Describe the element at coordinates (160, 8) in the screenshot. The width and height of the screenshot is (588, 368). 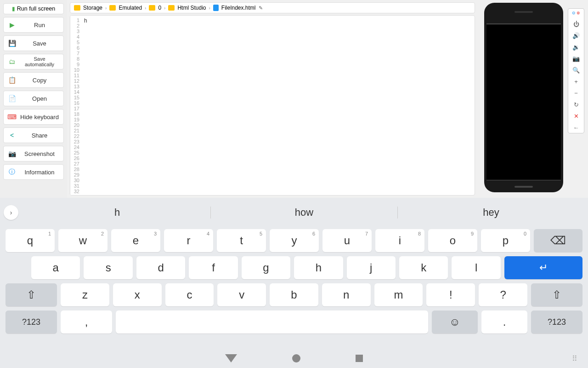
I see `crumb-0: 0` at that location.